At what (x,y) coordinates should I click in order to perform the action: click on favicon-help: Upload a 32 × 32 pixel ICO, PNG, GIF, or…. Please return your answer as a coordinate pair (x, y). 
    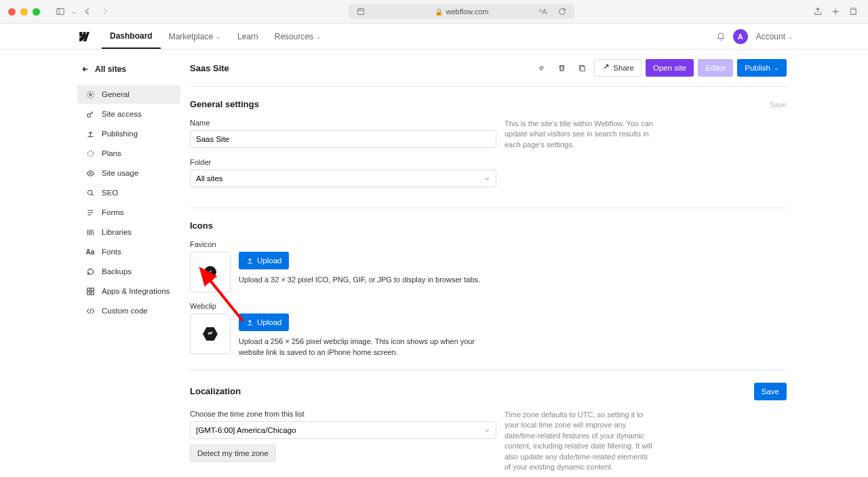
    Looking at the image, I should click on (368, 280).